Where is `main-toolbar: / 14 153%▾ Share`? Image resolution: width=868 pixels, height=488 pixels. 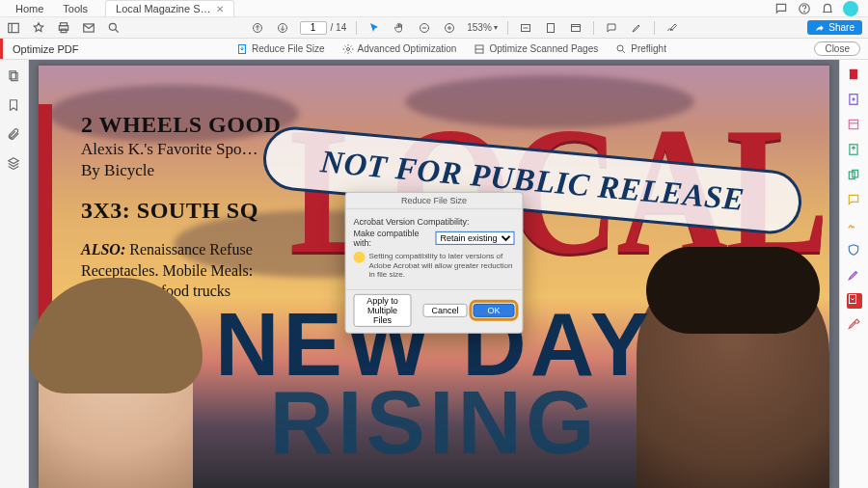
main-toolbar: / 14 153%▾ Share is located at coordinates (434, 28).